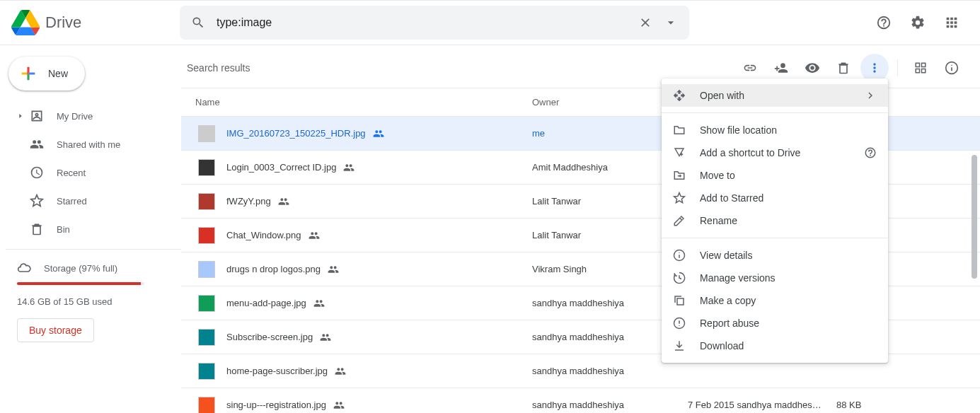 This screenshot has height=413, width=980. What do you see at coordinates (96, 23) in the screenshot?
I see `logo-area: Drive` at bounding box center [96, 23].